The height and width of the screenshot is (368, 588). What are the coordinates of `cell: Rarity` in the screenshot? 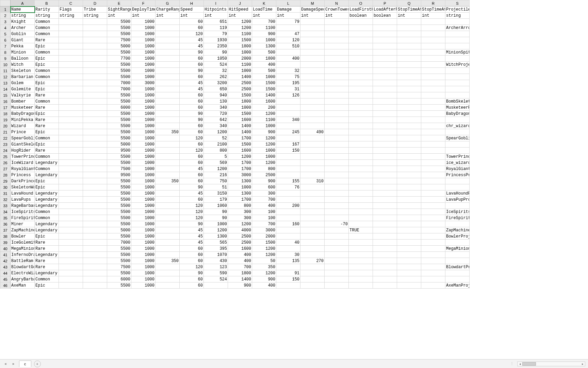 It's located at (47, 10).